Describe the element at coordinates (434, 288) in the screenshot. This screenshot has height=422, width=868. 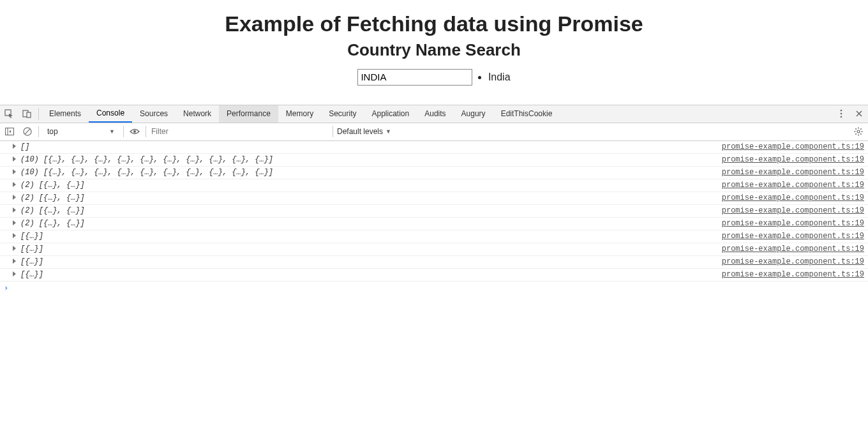
I see `console-prompt: ›` at that location.